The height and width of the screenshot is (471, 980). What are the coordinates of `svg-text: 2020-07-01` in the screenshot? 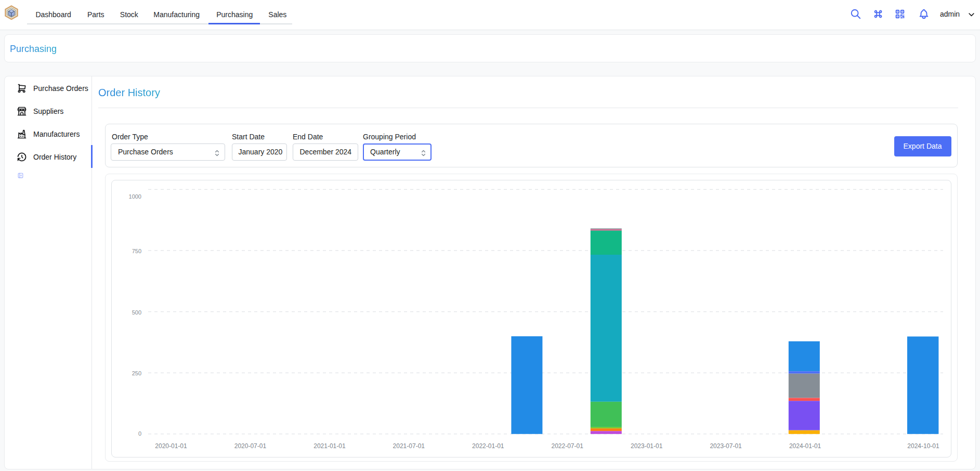 It's located at (251, 446).